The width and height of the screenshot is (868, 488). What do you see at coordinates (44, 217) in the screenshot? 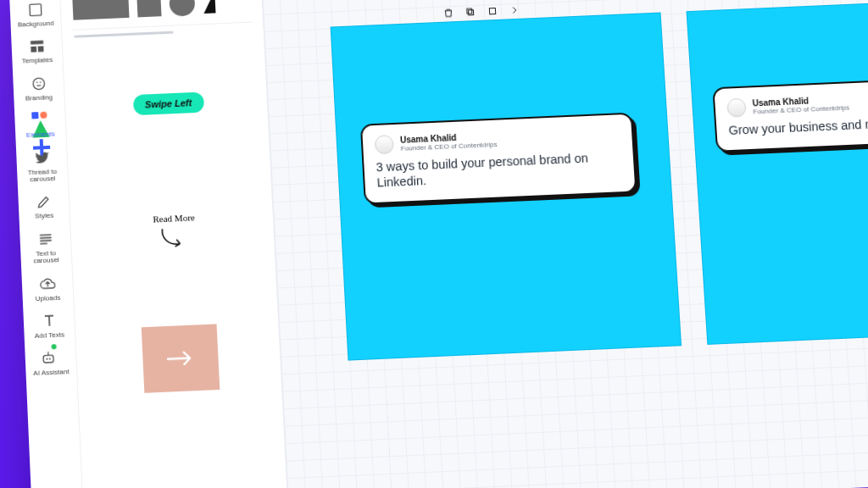
I see `sidebar-item-label: Styles` at bounding box center [44, 217].